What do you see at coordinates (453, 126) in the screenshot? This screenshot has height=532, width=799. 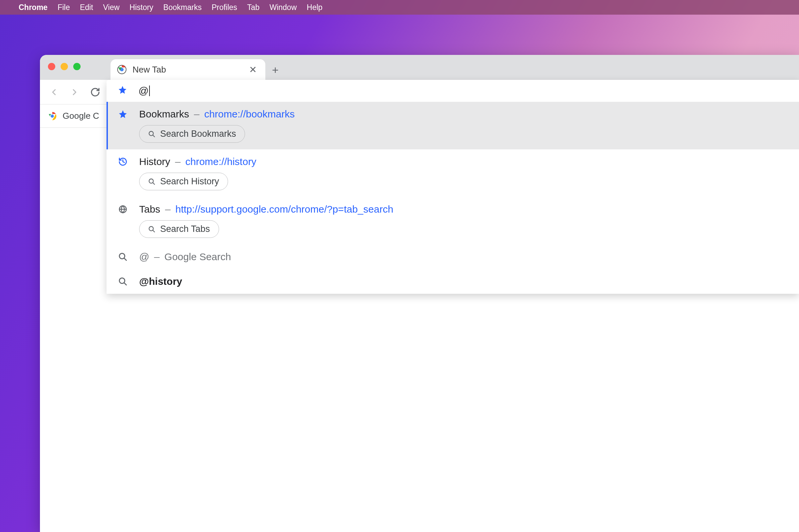 I see `omnibox-suggestion-bookmarks: Bookmarks – chrome://bookmarks Search Bo…` at bounding box center [453, 126].